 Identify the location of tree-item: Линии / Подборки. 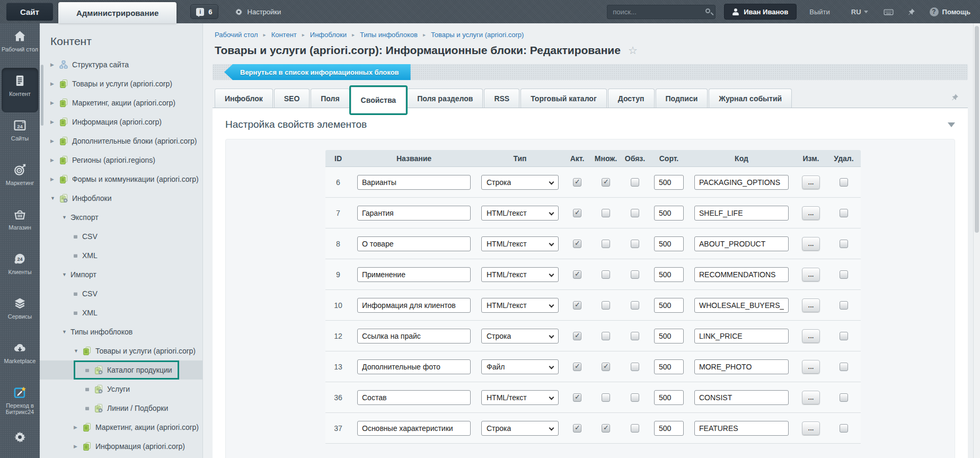
(121, 408).